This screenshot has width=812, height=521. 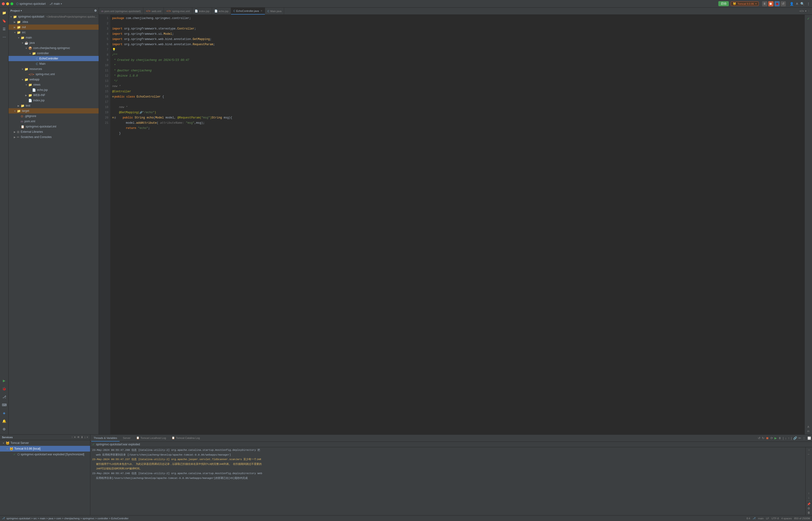 What do you see at coordinates (121, 11) in the screenshot?
I see `tab-pom-xml: m pom.xml (springmvc-quickstart)` at bounding box center [121, 11].